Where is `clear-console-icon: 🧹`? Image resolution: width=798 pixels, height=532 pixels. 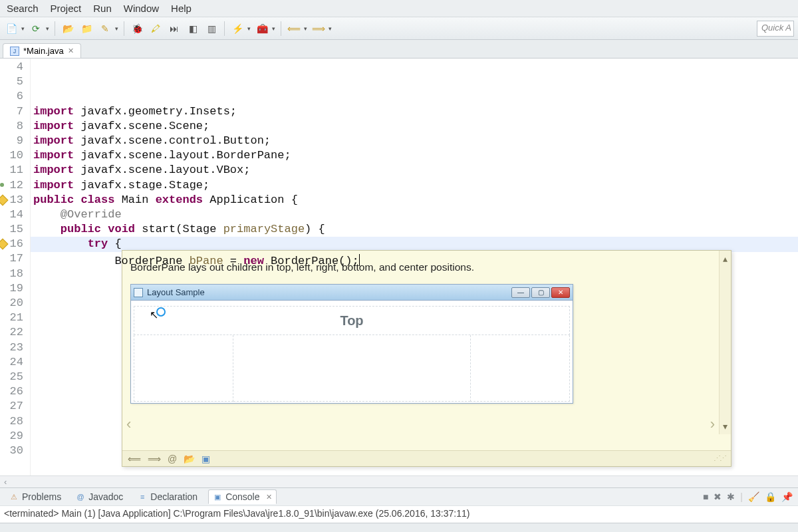 clear-console-icon: 🧹 is located at coordinates (754, 497).